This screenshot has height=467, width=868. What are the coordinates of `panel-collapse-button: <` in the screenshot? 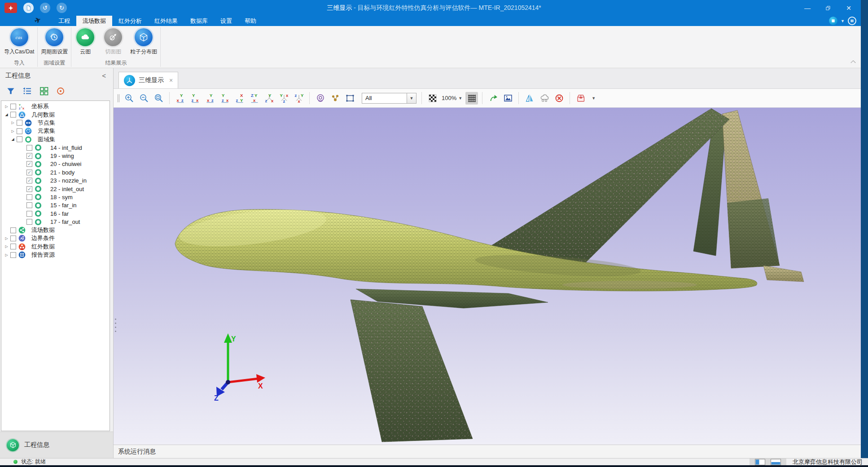 It's located at (104, 75).